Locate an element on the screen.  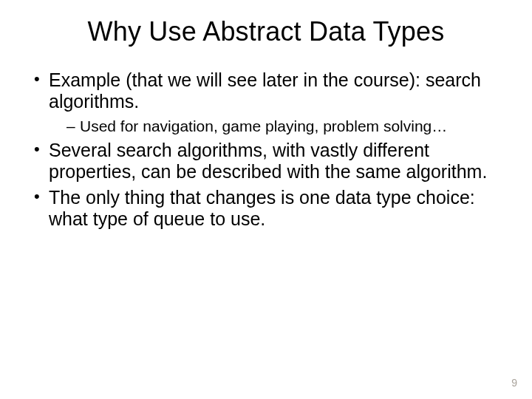
sub-bullet-item: Used for navigation, game playing, probl… is located at coordinates (289, 126).